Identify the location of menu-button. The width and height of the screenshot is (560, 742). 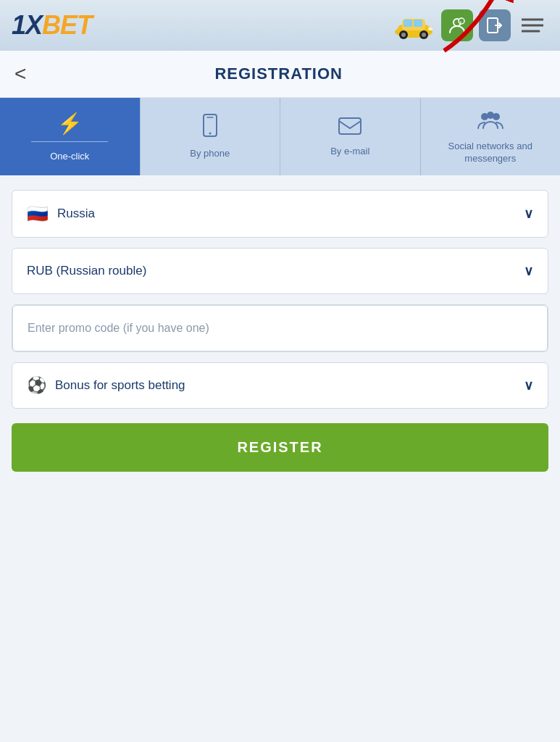
(532, 25).